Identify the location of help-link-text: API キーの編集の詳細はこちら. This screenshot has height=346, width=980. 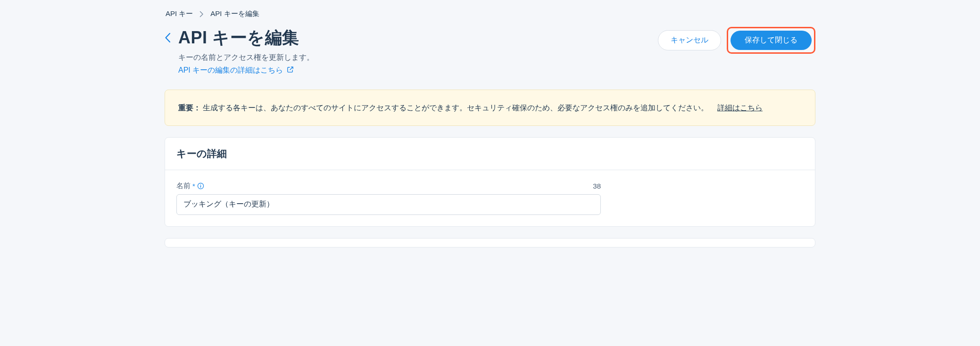
(231, 71).